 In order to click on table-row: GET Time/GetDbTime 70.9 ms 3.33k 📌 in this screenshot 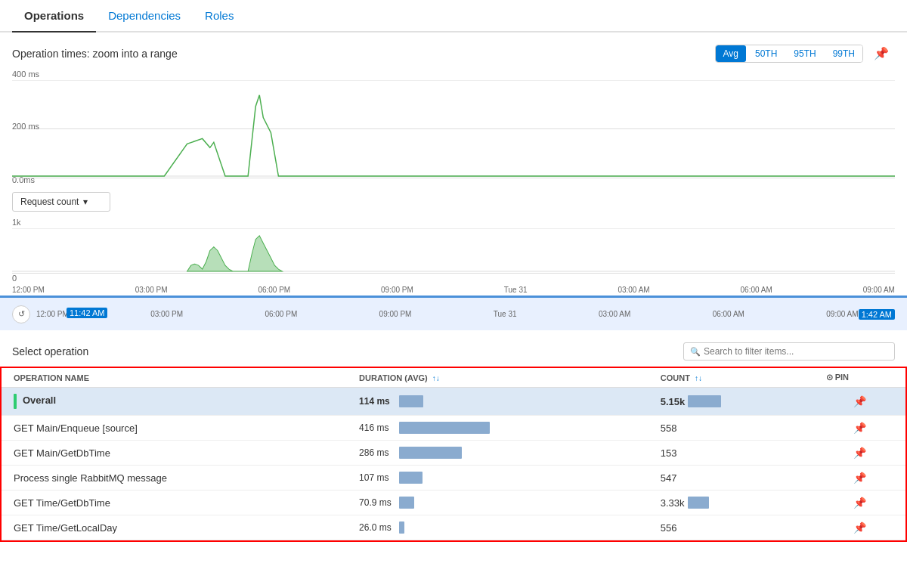, I will do `click(454, 503)`.